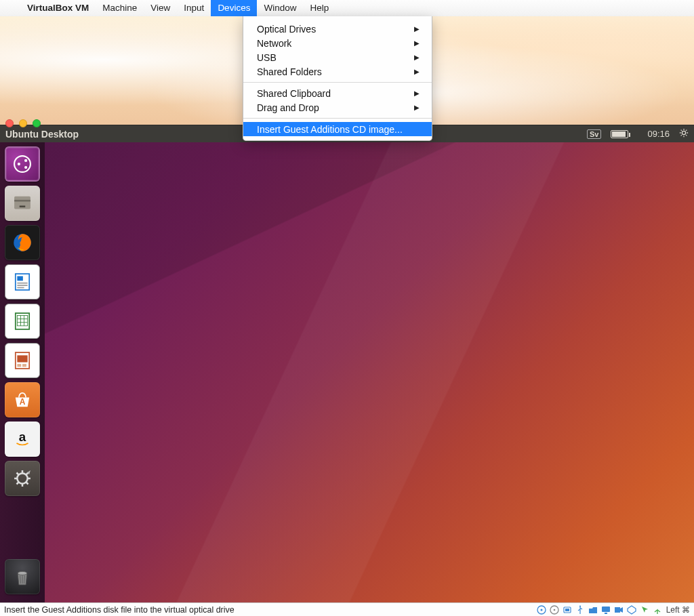  What do you see at coordinates (542, 610) in the screenshot?
I see `status-disc-icon` at bounding box center [542, 610].